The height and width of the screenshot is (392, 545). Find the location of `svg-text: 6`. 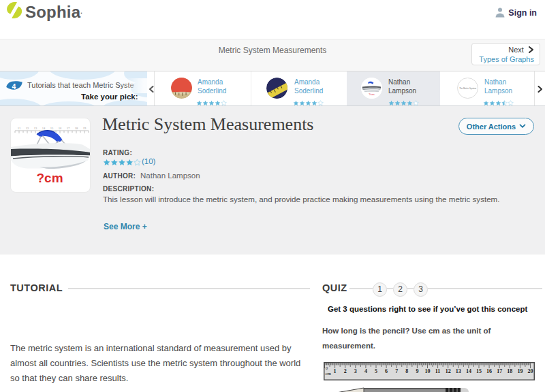

svg-text: 6 is located at coordinates (386, 372).